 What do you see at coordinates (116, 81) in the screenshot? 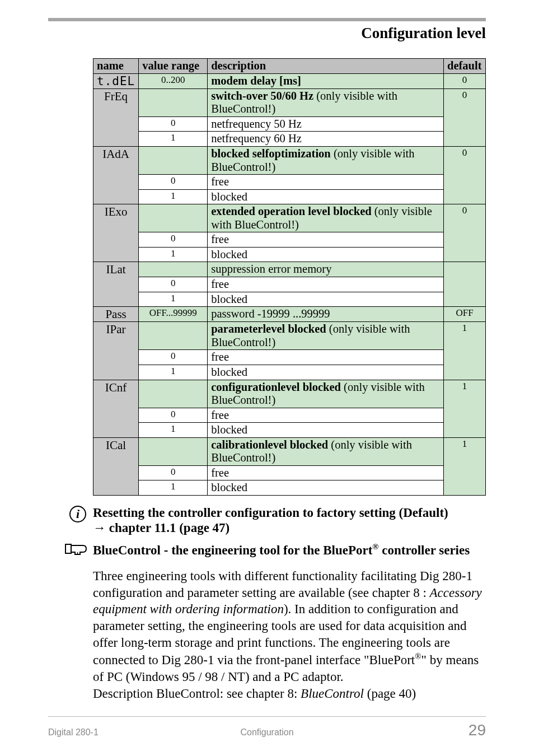
I see `param-name: t.dEL` at bounding box center [116, 81].